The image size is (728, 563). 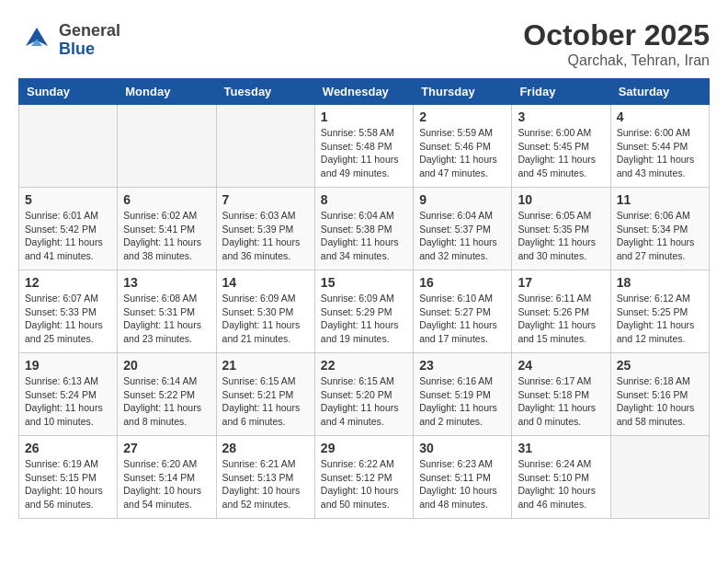 What do you see at coordinates (660, 153) in the screenshot?
I see `day-info: Sunrise: 6:00 AM Sunset: 5:44 PM Dayligh…` at bounding box center [660, 153].